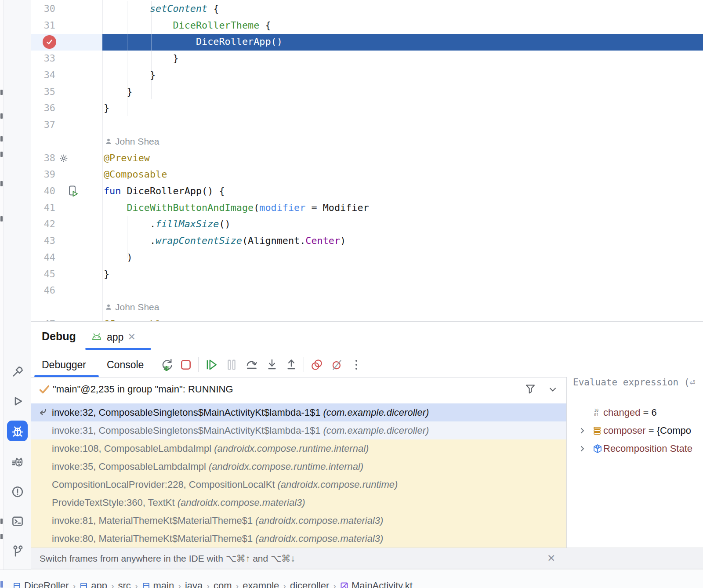 Image resolution: width=703 pixels, height=588 pixels. Describe the element at coordinates (211, 365) in the screenshot. I see `resume-button` at that location.